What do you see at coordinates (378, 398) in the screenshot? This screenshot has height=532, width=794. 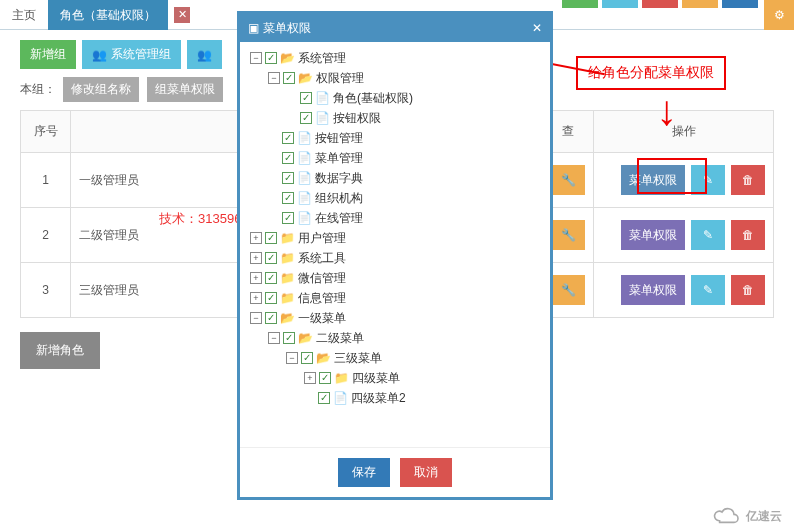 I see `tree-label: 四级菜单2` at bounding box center [378, 398].